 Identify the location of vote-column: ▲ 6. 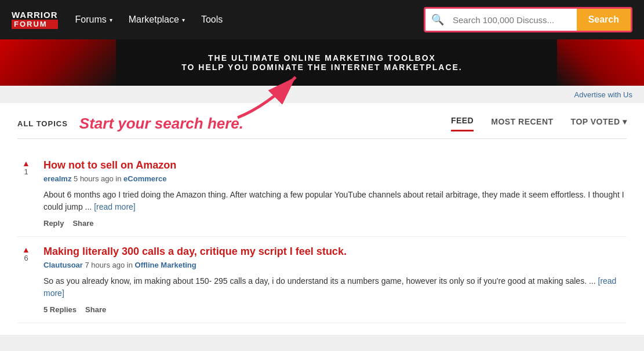
(26, 280).